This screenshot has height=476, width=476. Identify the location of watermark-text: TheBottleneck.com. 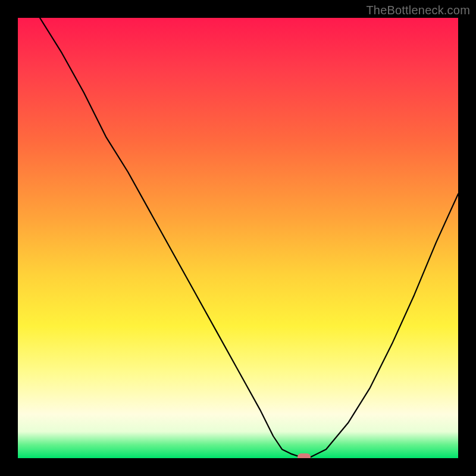
(418, 11).